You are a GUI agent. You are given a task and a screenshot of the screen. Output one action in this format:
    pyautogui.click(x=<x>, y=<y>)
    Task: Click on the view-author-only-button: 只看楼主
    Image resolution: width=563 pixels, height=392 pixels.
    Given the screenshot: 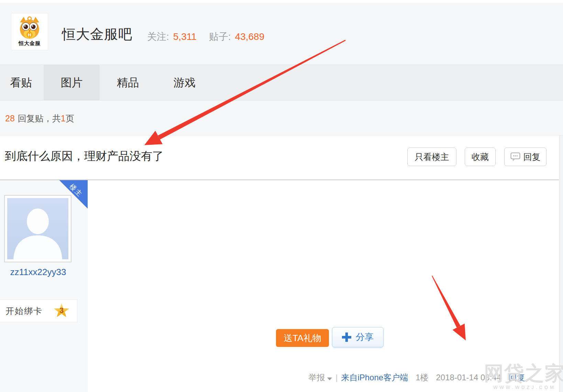 What is the action you would take?
    pyautogui.click(x=432, y=157)
    